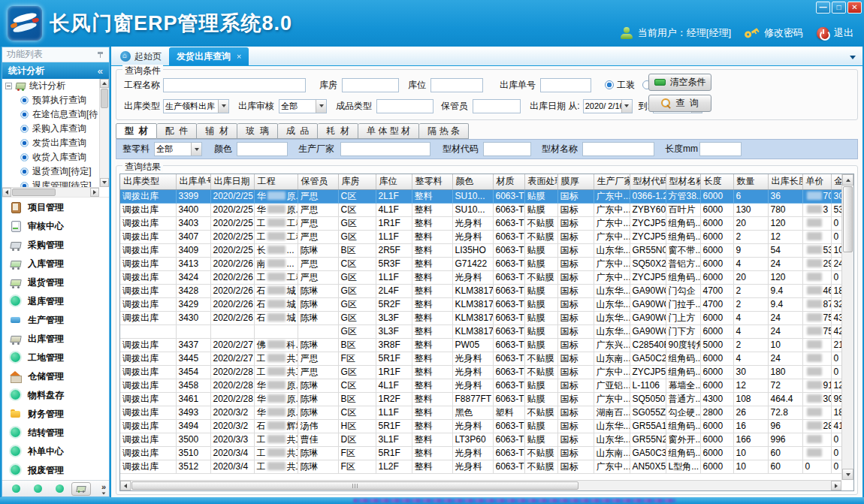 The image size is (864, 504). What do you see at coordinates (485, 331) in the screenshot?
I see `table-row: G区3L3F整料KLM38176063-T5贴膜国标山东华...GA90WO9.…` at bounding box center [485, 331].